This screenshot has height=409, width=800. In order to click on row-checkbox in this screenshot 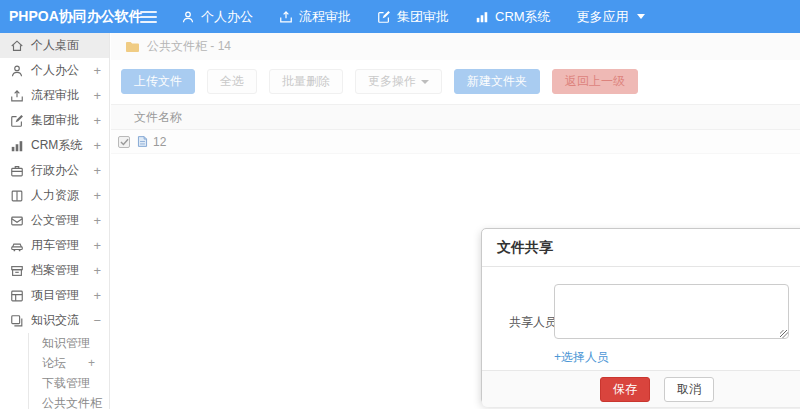, I will do `click(124, 142)`.